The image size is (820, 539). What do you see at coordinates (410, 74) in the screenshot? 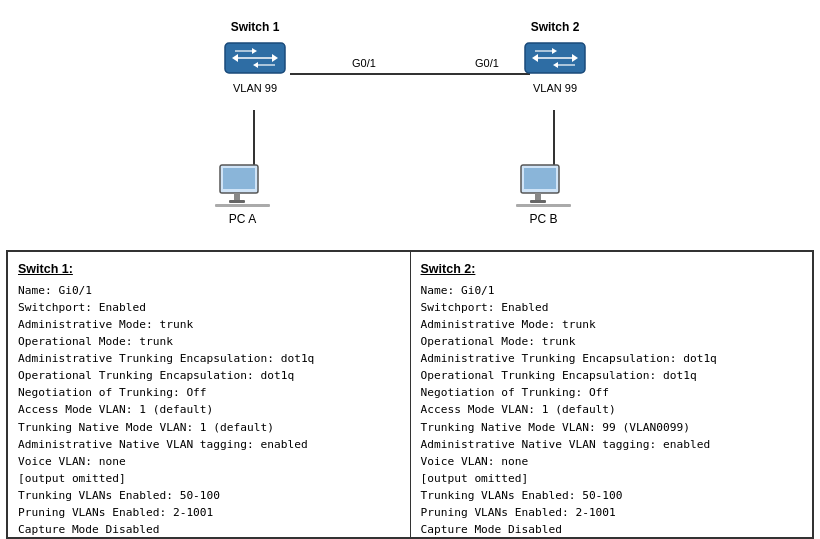
I see `link-line` at bounding box center [410, 74].